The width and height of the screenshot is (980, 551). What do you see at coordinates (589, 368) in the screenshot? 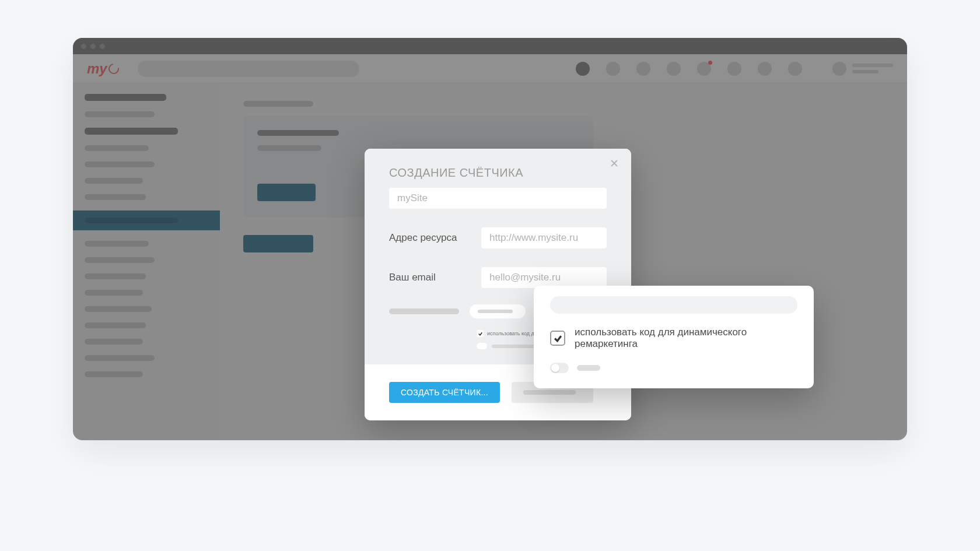
I see `callout-toggle-label` at bounding box center [589, 368].